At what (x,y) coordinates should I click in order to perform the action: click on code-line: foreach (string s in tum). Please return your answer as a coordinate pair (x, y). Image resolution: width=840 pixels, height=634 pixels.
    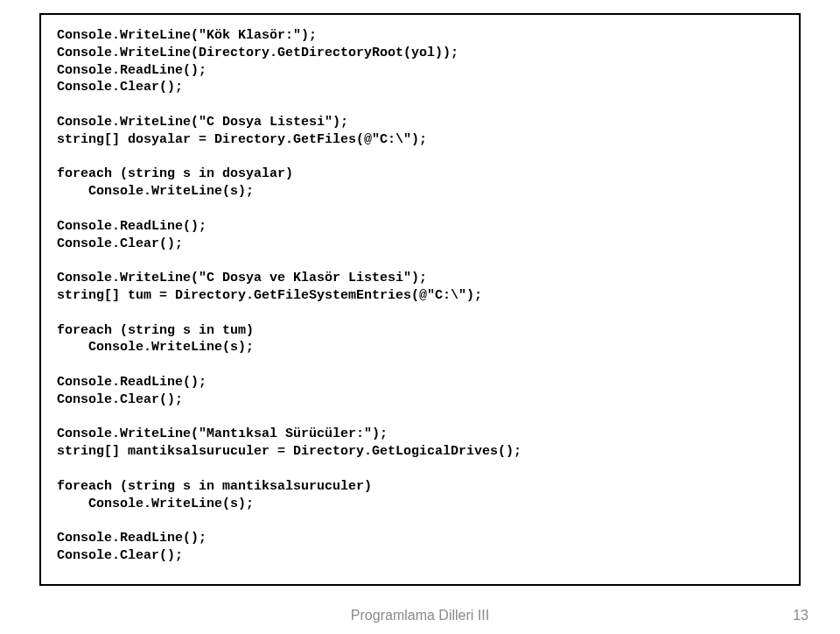
    Looking at the image, I should click on (420, 331).